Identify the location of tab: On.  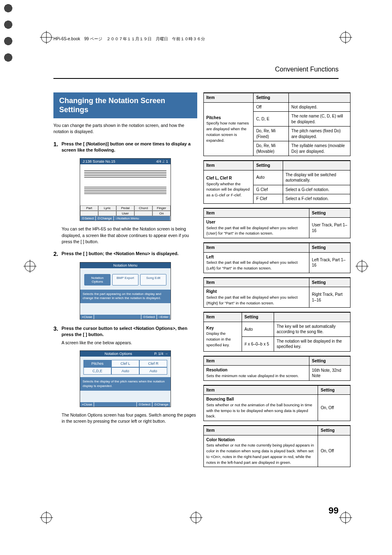
(161, 214).